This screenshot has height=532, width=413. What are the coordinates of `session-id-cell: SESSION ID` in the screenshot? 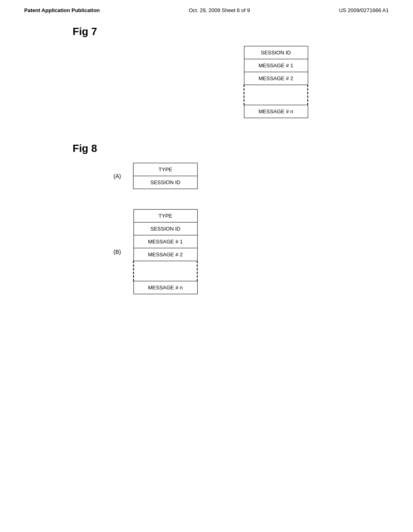 It's located at (276, 53).